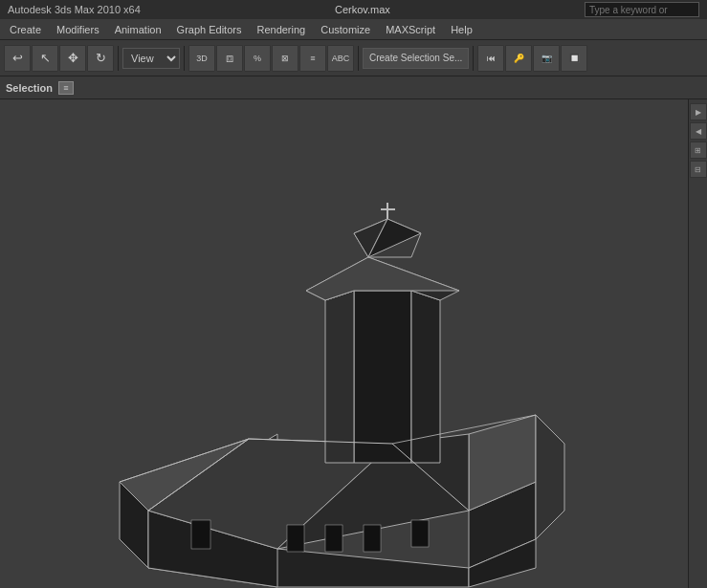  I want to click on right-icon-3: ⊞, so click(698, 151).